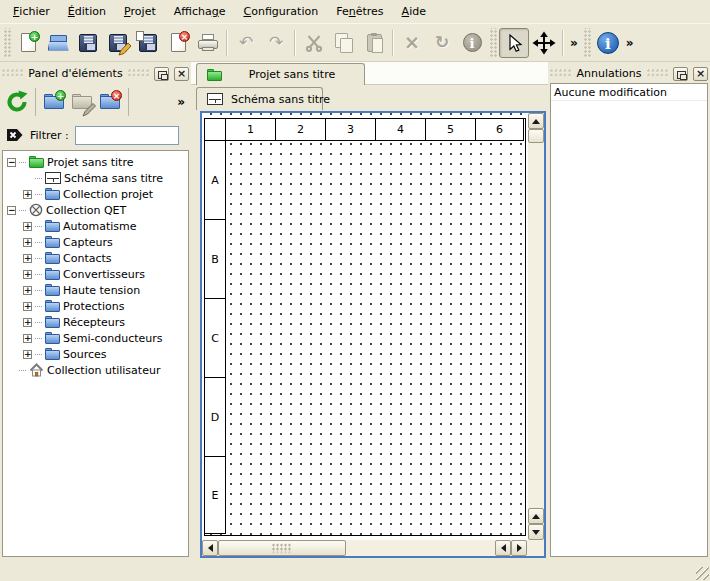  Describe the element at coordinates (629, 74) in the screenshot. I see `undo-panel-titlebar: Annulations` at that location.